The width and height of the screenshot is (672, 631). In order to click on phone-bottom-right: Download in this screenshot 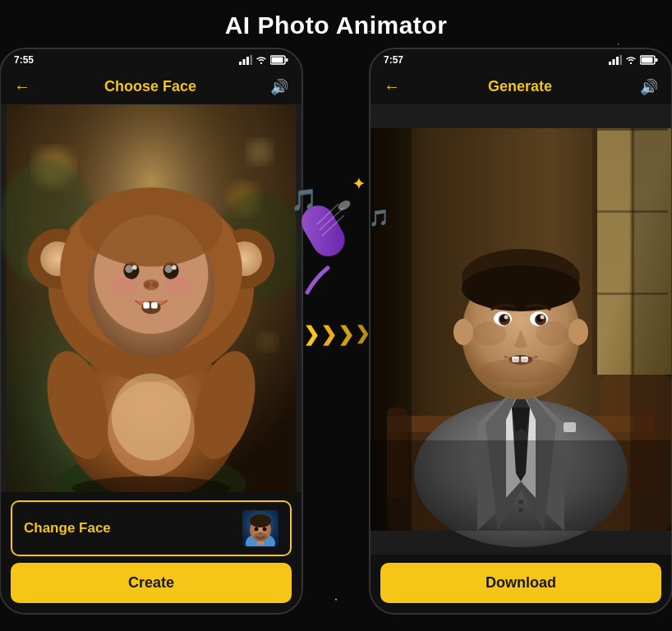, I will do `click(521, 583)`.